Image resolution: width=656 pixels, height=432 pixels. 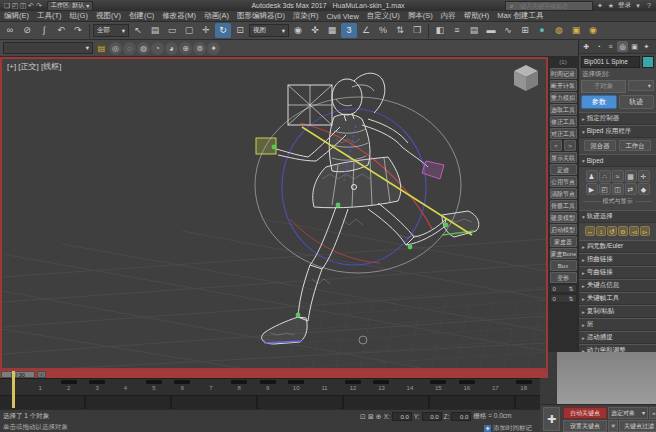 I want to click on redo-icon: ↷, so click(x=39, y=6).